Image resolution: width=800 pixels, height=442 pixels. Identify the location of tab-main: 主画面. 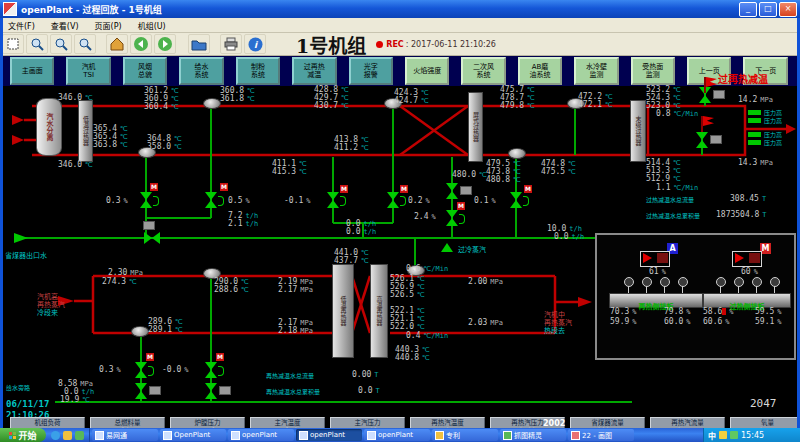
(32, 71).